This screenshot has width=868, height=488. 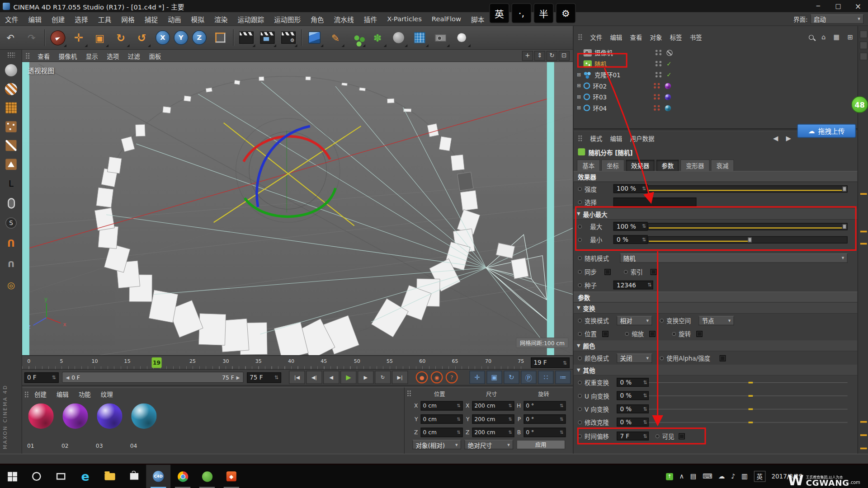 What do you see at coordinates (157, 362) in the screenshot?
I see `current-frame-marker: 19` at bounding box center [157, 362].